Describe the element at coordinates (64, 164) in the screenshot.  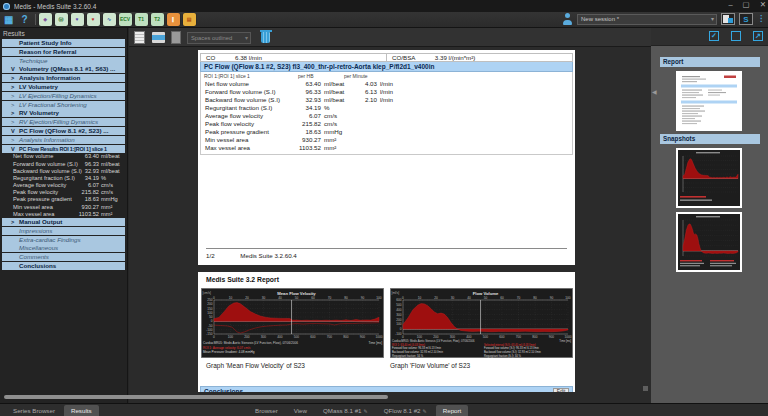
I see `measurement-row: Forward flow volume (S.I)96.33ml/beat` at that location.